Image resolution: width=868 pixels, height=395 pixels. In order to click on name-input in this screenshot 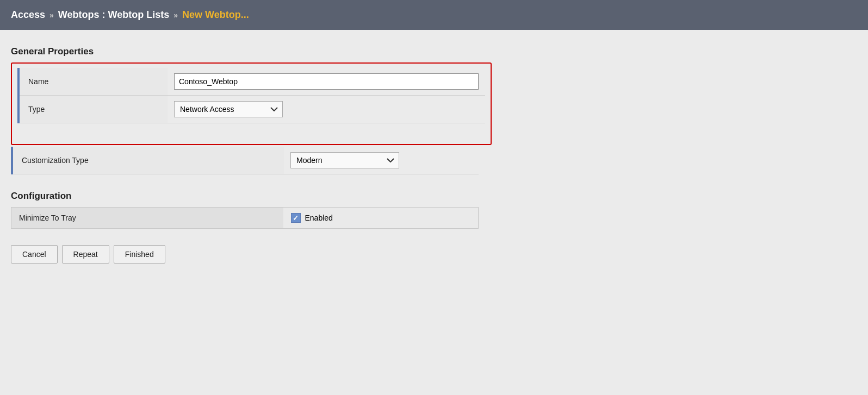, I will do `click(326, 81)`.